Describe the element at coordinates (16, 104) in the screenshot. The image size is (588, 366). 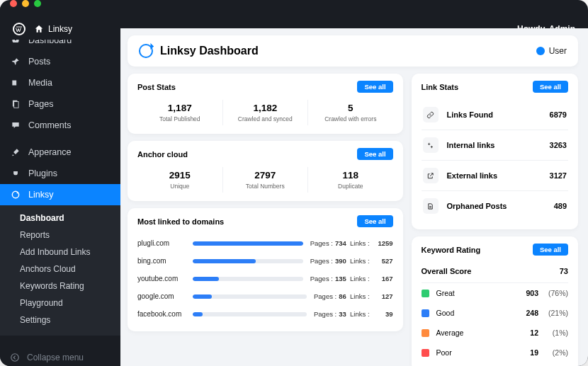
I see `page-icon` at that location.